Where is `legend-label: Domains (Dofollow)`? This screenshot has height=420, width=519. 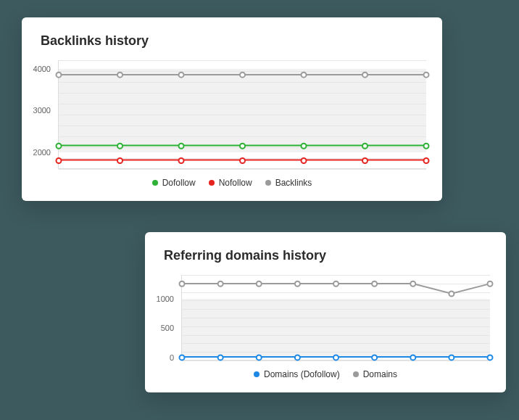
legend-label: Domains (Dofollow) is located at coordinates (302, 374).